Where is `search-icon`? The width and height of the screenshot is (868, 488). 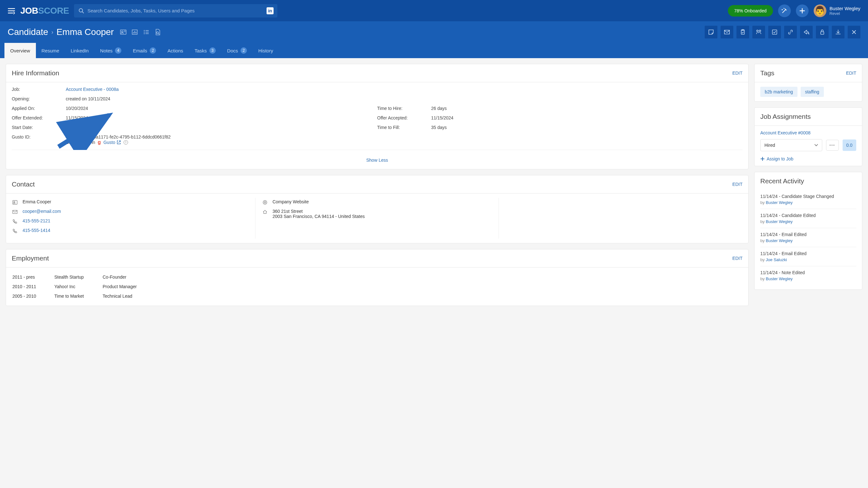 search-icon is located at coordinates (82, 11).